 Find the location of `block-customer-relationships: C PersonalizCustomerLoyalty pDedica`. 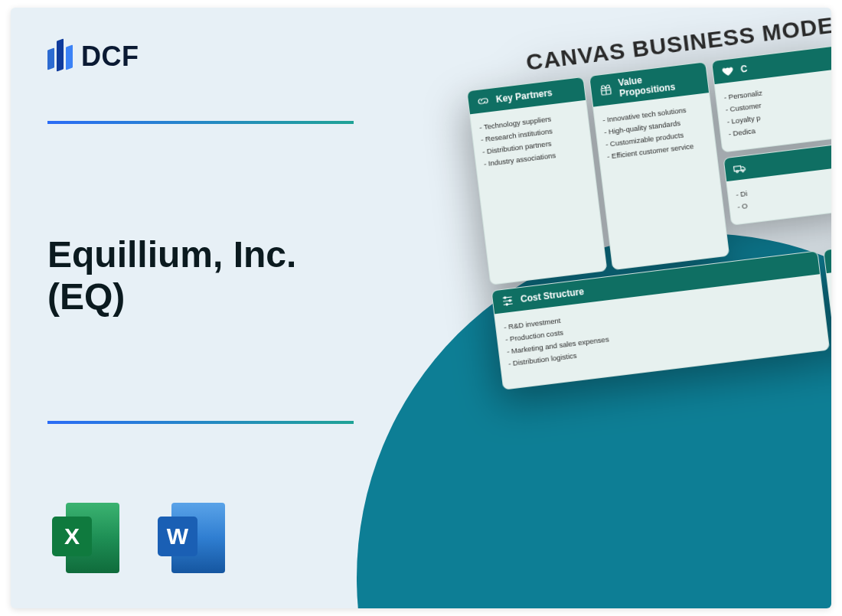

block-customer-relationships: C PersonalizCustomerLoyalty pDedica is located at coordinates (772, 99).